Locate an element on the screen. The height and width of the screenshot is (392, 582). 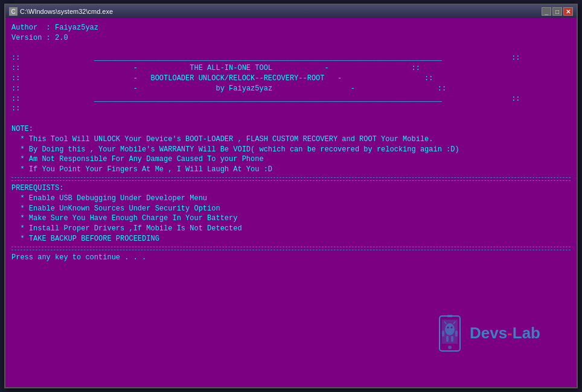
header-col4: :: - by Faiyaz5yaz - :: is located at coordinates (229, 89).